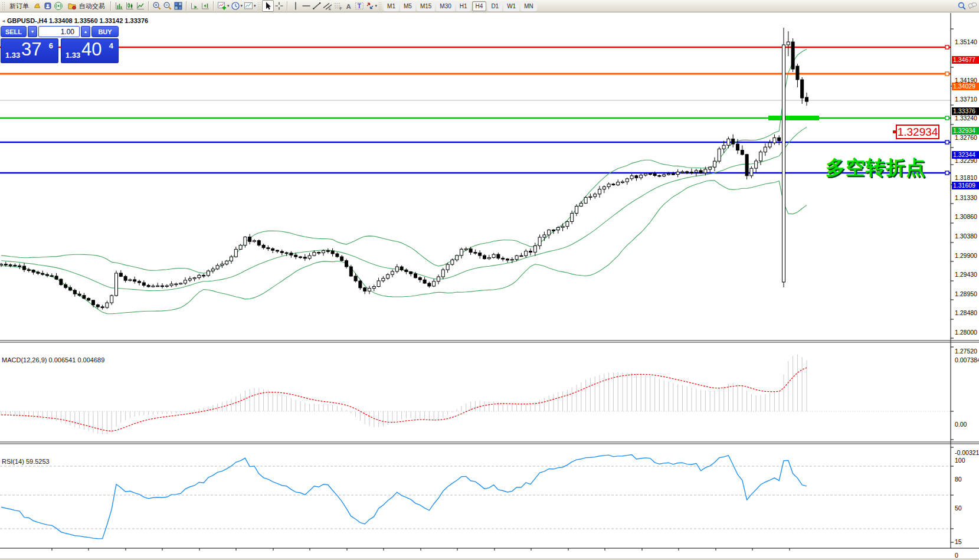 The width and height of the screenshot is (979, 560). I want to click on periods-icon, so click(235, 6).